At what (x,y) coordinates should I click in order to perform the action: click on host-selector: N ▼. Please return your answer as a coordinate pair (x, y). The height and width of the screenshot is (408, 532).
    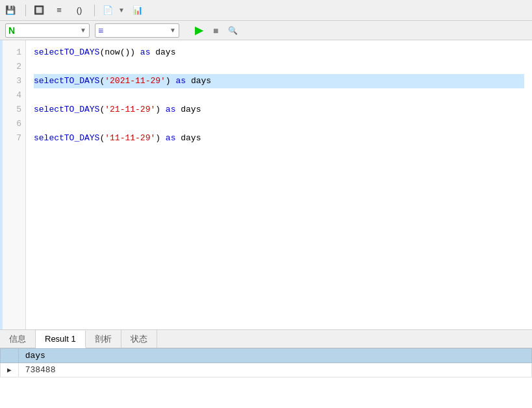
    Looking at the image, I should click on (47, 31).